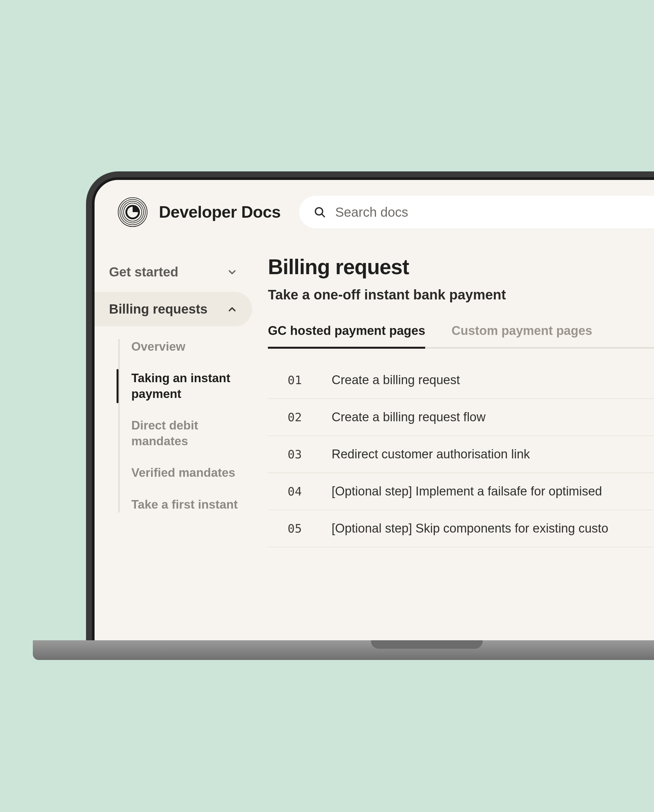 The image size is (654, 812). I want to click on brand-title: Developer Docs, so click(220, 212).